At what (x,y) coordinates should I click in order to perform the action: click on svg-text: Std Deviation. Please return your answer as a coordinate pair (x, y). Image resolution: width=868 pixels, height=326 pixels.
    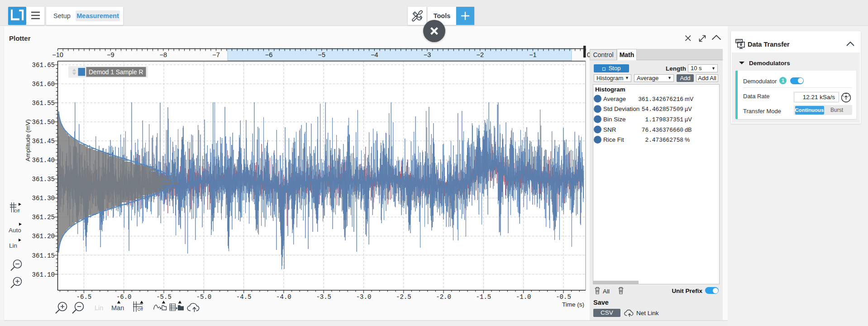
    Looking at the image, I should click on (621, 109).